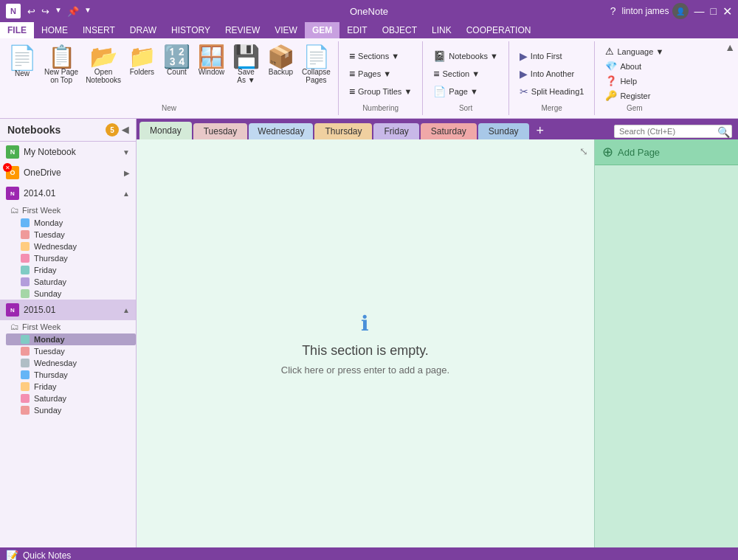  I want to click on ribbon-collapse-button: ▲, so click(730, 47).